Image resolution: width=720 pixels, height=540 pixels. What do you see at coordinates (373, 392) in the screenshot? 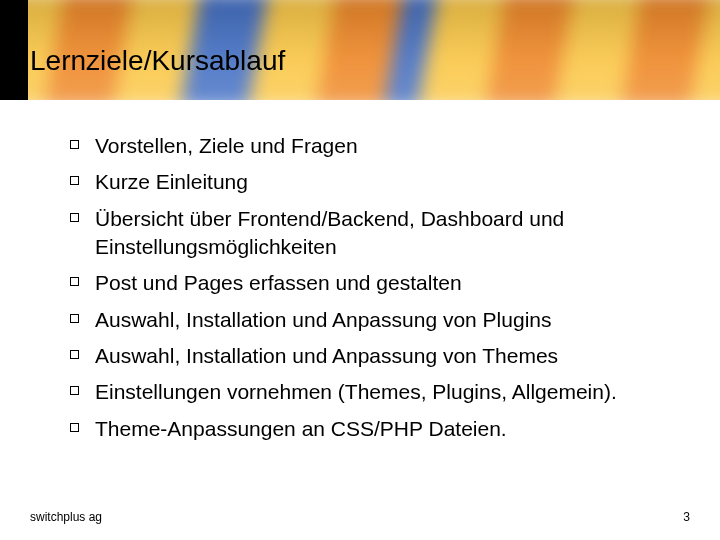
I see `list-item: Einstellungen vornehmen (Themes, Plugins…` at bounding box center [373, 392].